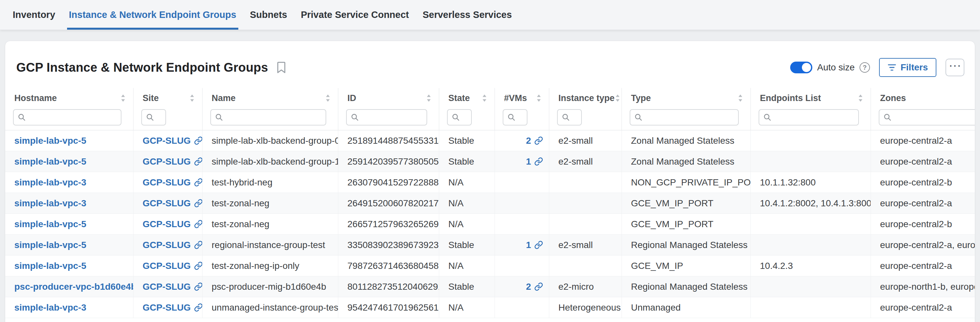 This screenshot has height=322, width=980. I want to click on column-header-site: Site, so click(168, 98).